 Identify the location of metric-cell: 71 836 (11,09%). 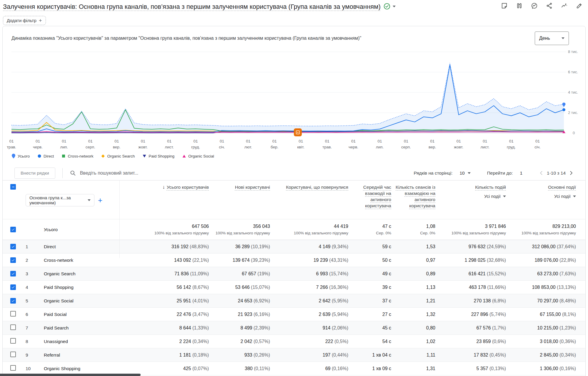
(162, 274).